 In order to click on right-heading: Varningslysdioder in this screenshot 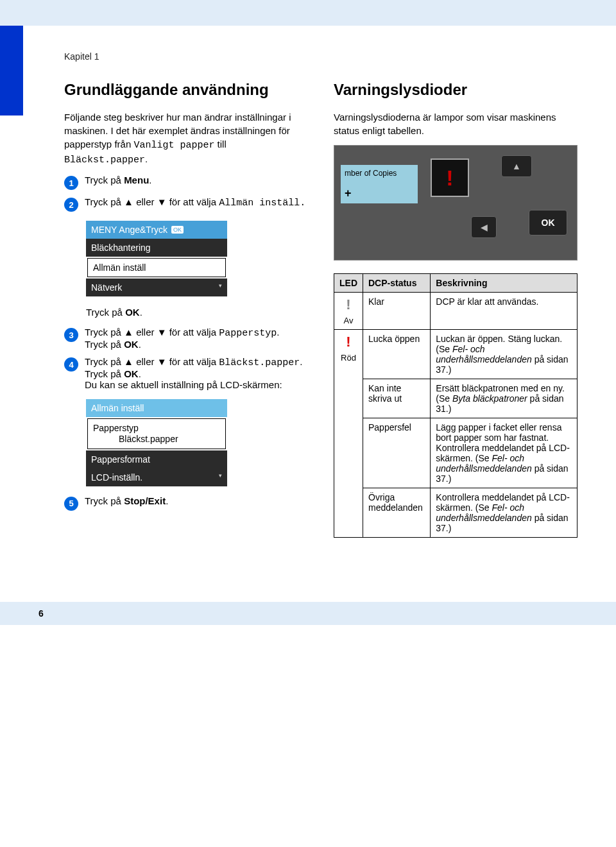, I will do `click(456, 90)`.